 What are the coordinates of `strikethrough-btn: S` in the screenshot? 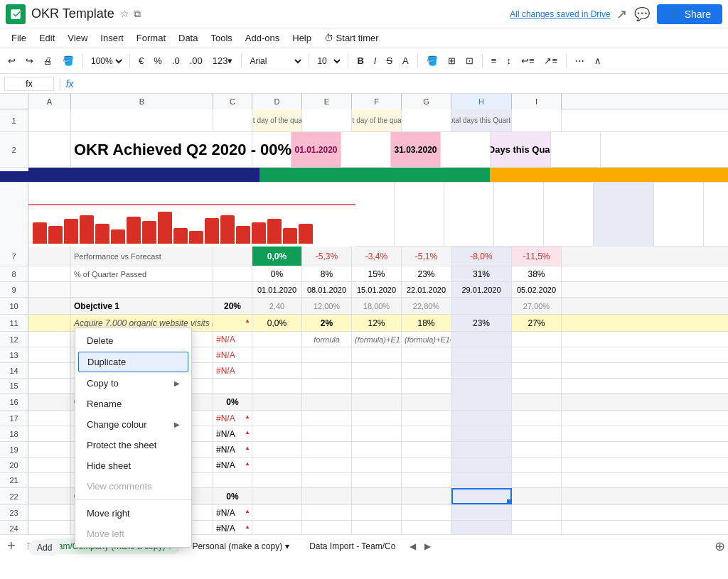 It's located at (390, 61).